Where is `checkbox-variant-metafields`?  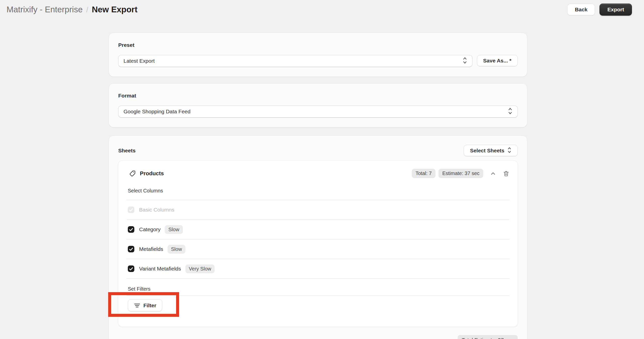 checkbox-variant-metafields is located at coordinates (131, 269).